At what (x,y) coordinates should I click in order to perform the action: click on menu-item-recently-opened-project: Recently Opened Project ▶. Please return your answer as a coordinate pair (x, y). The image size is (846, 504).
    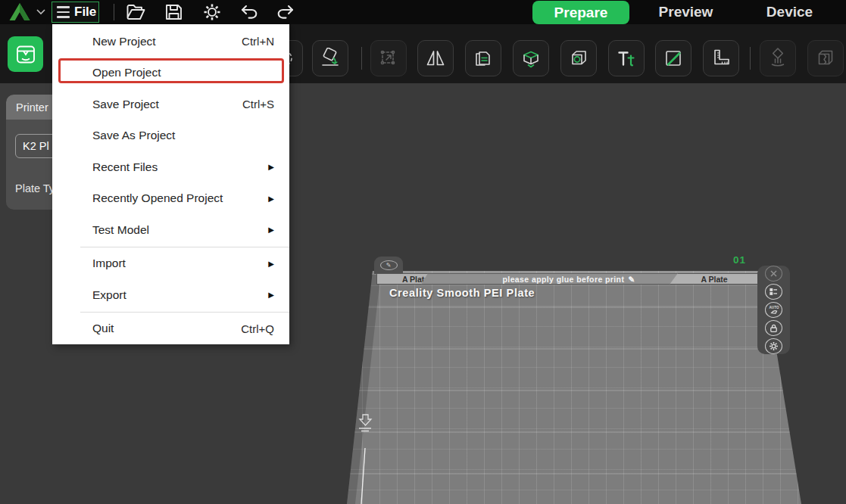
    Looking at the image, I should click on (171, 199).